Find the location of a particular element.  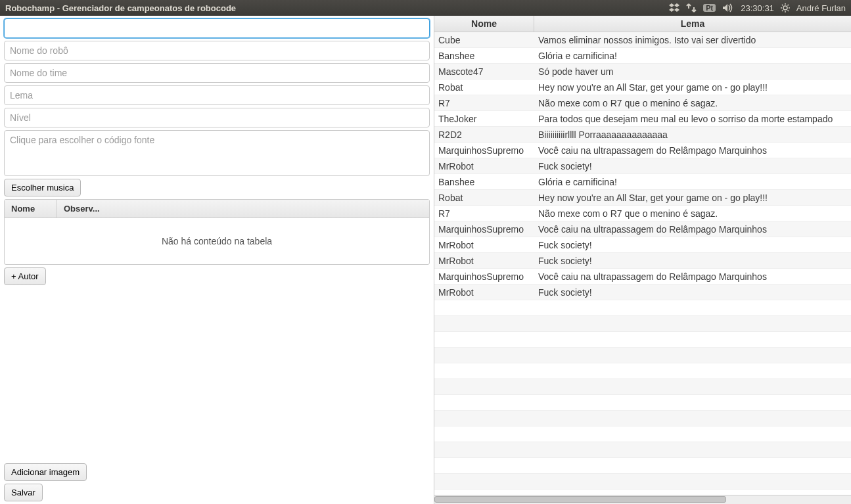

authors-col-name: Nome is located at coordinates (31, 209).